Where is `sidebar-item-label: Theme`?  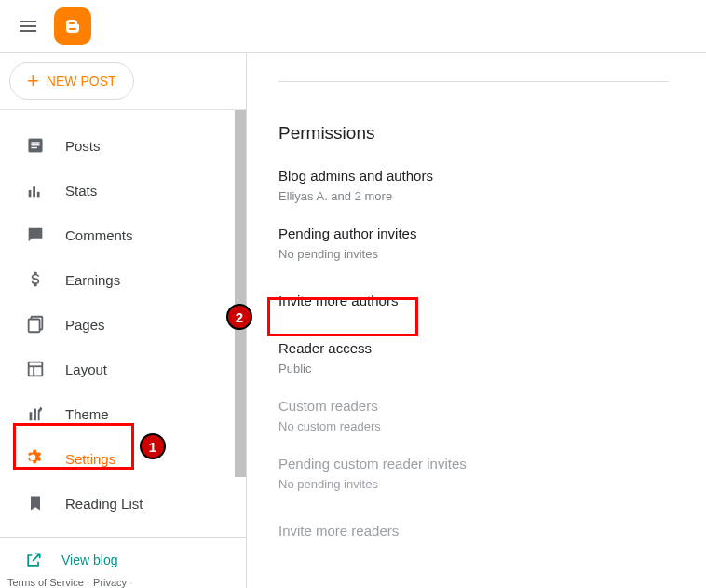
sidebar-item-label: Theme is located at coordinates (88, 414).